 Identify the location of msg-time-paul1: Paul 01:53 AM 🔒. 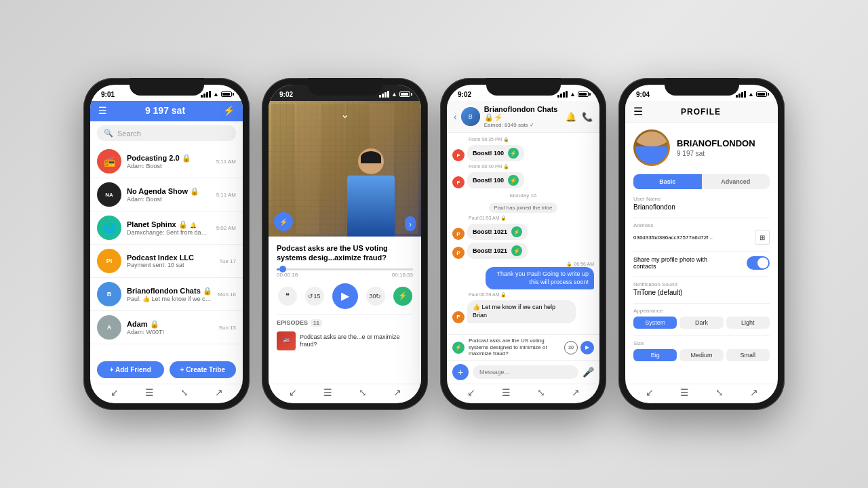
(532, 218).